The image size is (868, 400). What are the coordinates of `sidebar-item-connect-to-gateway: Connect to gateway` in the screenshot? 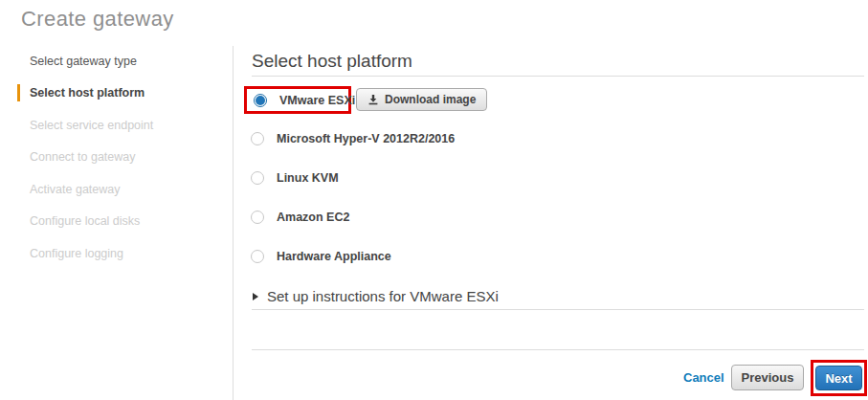 It's located at (119, 158).